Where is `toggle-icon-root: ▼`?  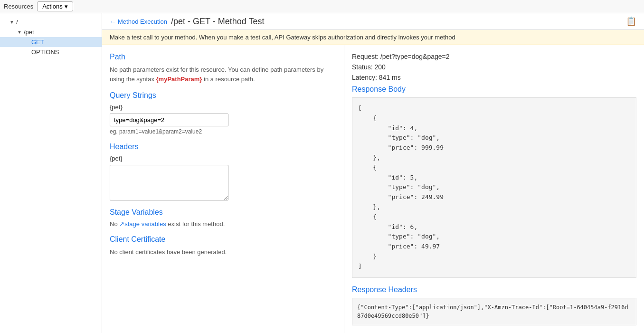
toggle-icon-root: ▼ is located at coordinates (13, 22).